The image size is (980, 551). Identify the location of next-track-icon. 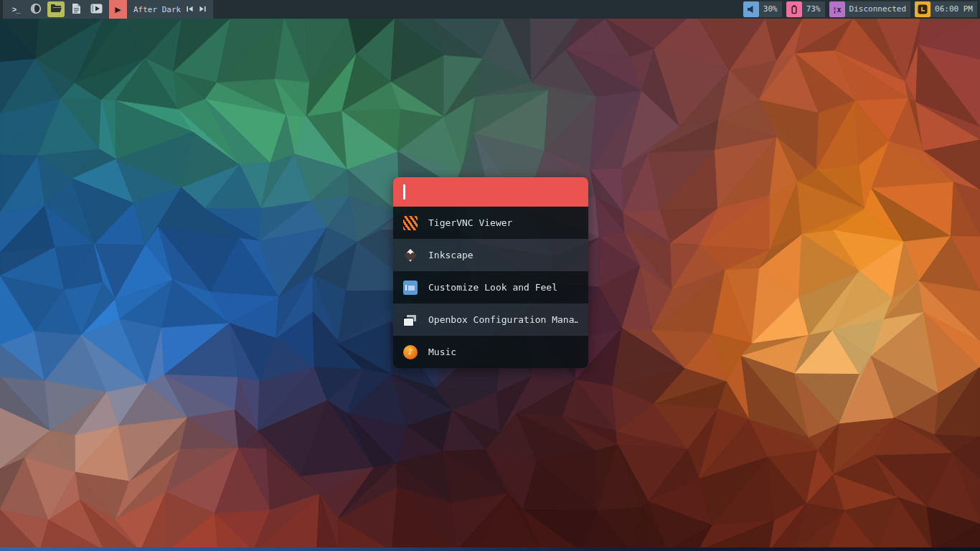
(202, 10).